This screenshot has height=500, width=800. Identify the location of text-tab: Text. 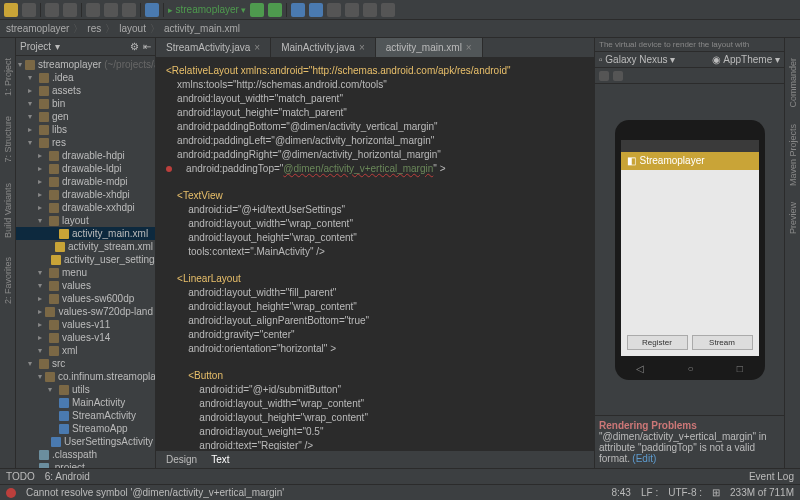
(220, 460).